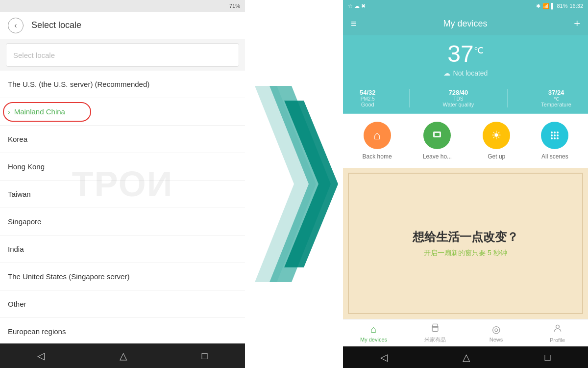 Image resolution: width=588 pixels, height=368 pixels. I want to click on locale-item-us: The U.S. (the U.S. server) (Recommended), so click(122, 84).